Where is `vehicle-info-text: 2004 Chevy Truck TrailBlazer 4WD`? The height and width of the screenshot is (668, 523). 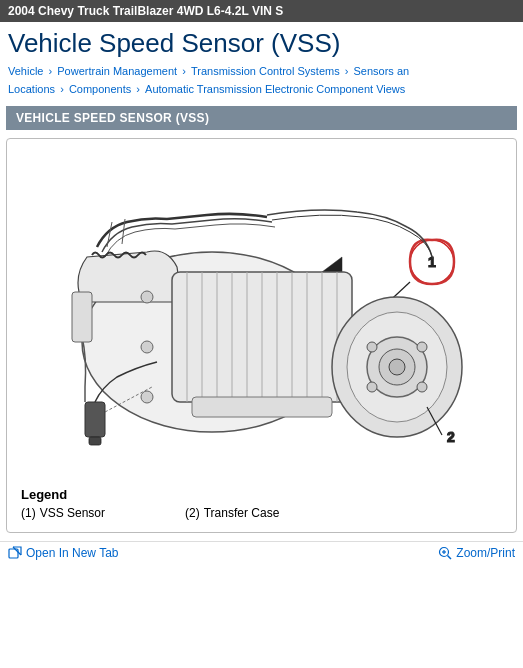 vehicle-info-text: 2004 Chevy Truck TrailBlazer 4WD is located at coordinates (106, 11).